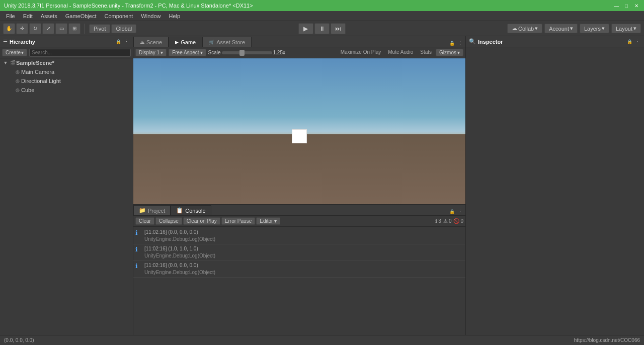 This screenshot has width=644, height=345. What do you see at coordinates (448, 221) in the screenshot?
I see `warning-count: ⚠ 0` at bounding box center [448, 221].